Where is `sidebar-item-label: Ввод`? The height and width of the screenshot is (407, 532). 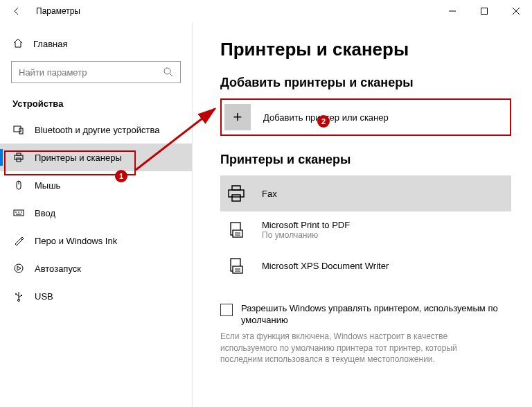
sidebar-item-label: Ввод is located at coordinates (45, 214).